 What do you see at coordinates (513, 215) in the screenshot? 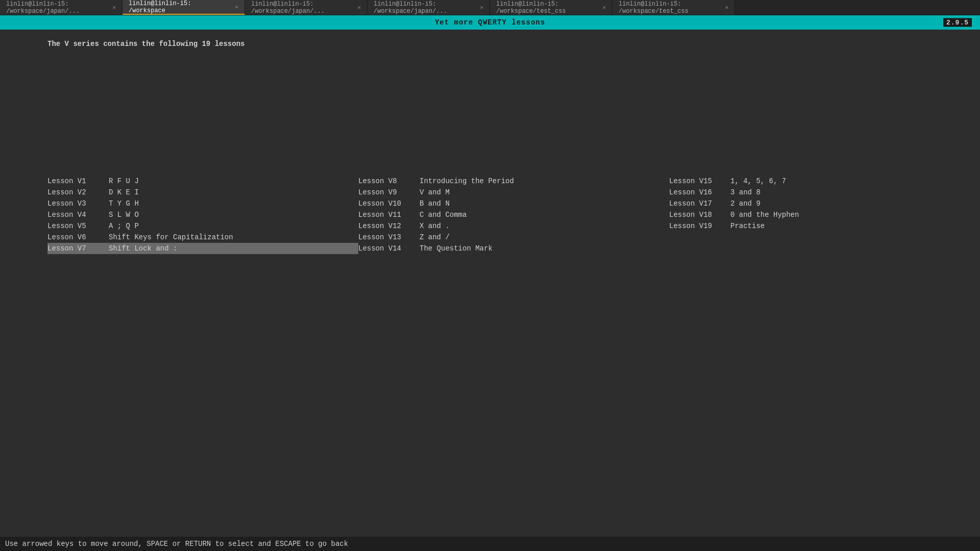
I see `lesson-v11: Lesson V11 C and Comma` at bounding box center [513, 215].